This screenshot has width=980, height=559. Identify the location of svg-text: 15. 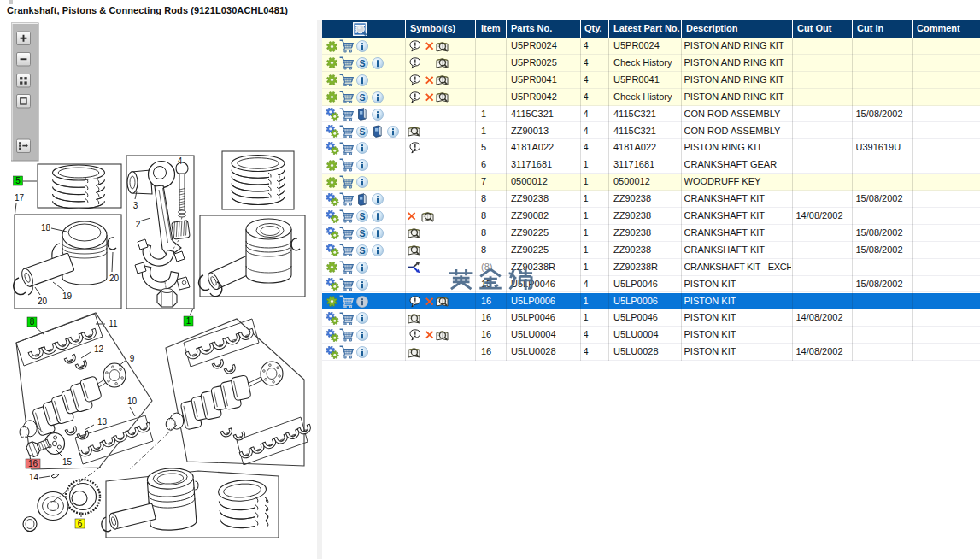
(67, 462).